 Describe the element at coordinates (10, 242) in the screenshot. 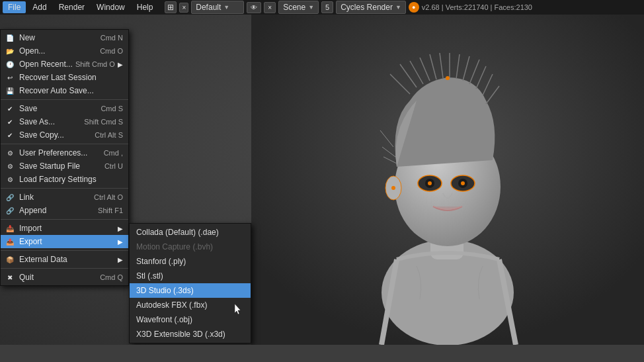

I see `export-icon: 📤` at that location.